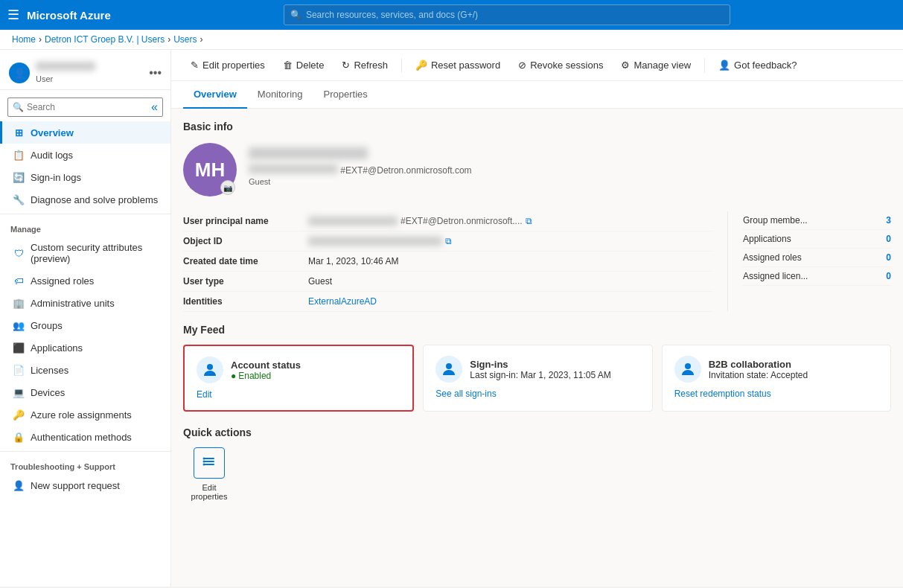 The width and height of the screenshot is (903, 588). I want to click on my-feed-title: My Feed, so click(537, 330).